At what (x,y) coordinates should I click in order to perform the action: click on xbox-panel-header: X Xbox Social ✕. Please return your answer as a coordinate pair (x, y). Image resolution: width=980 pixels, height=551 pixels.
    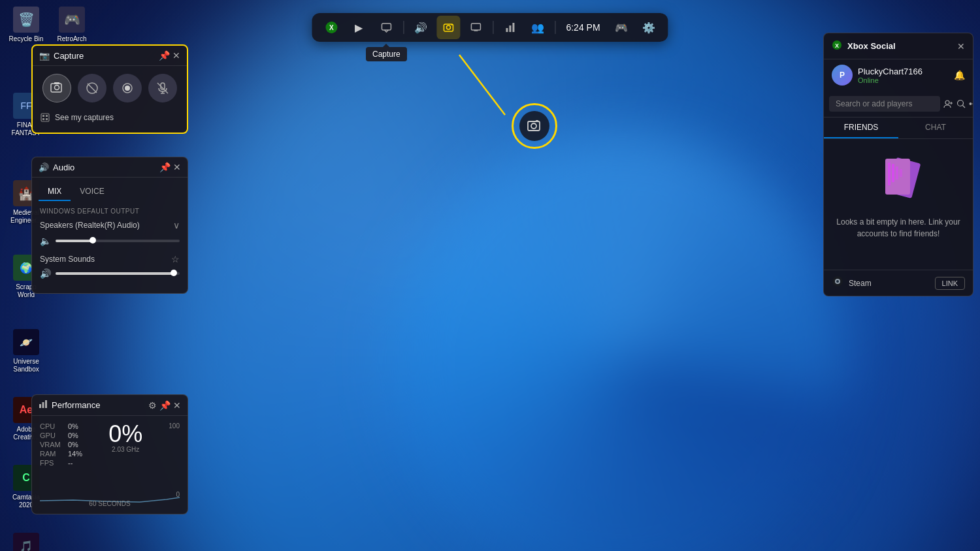
    Looking at the image, I should click on (898, 46).